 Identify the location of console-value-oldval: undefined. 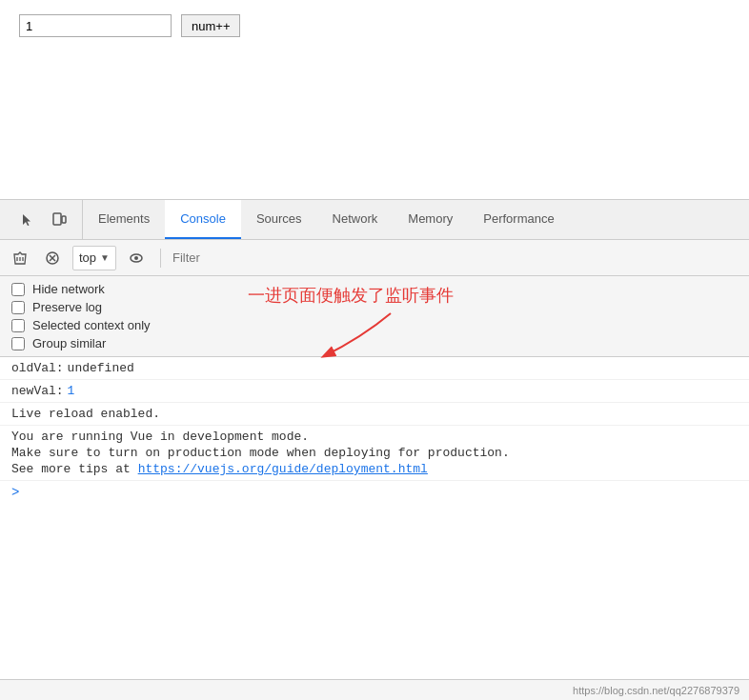
(101, 368).